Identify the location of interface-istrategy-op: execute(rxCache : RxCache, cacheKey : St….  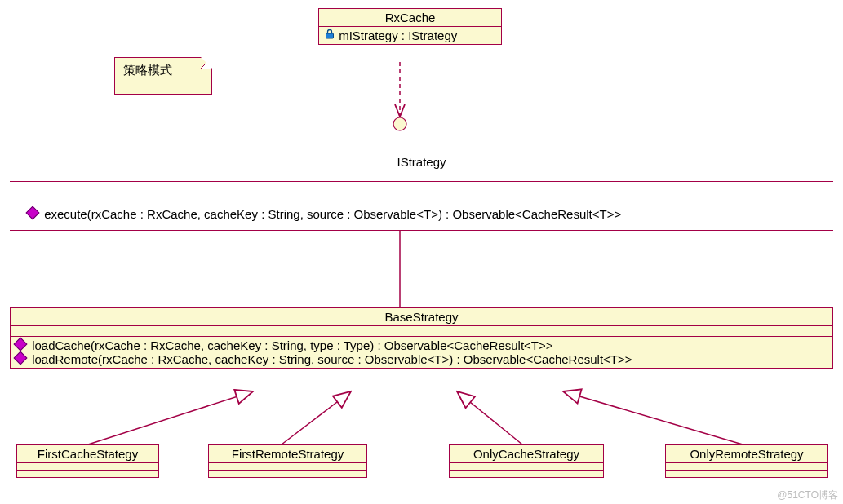
(325, 214).